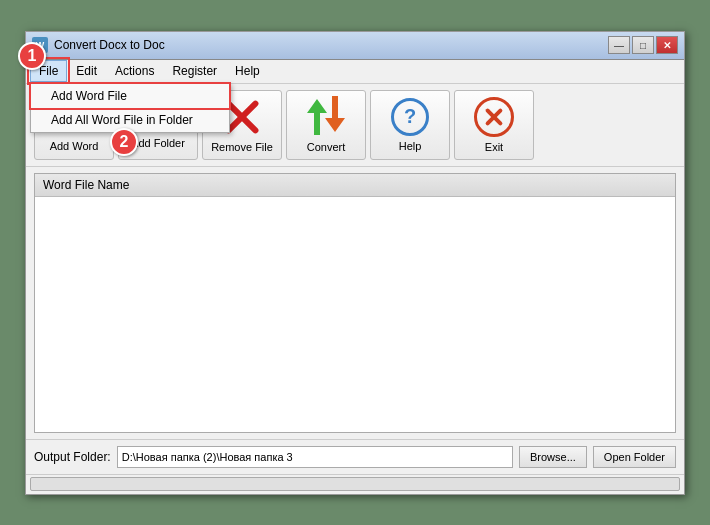 The height and width of the screenshot is (525, 710). What do you see at coordinates (355, 72) in the screenshot?
I see `menu-bar: File 2 Add Word File Add All Word File i…` at bounding box center [355, 72].